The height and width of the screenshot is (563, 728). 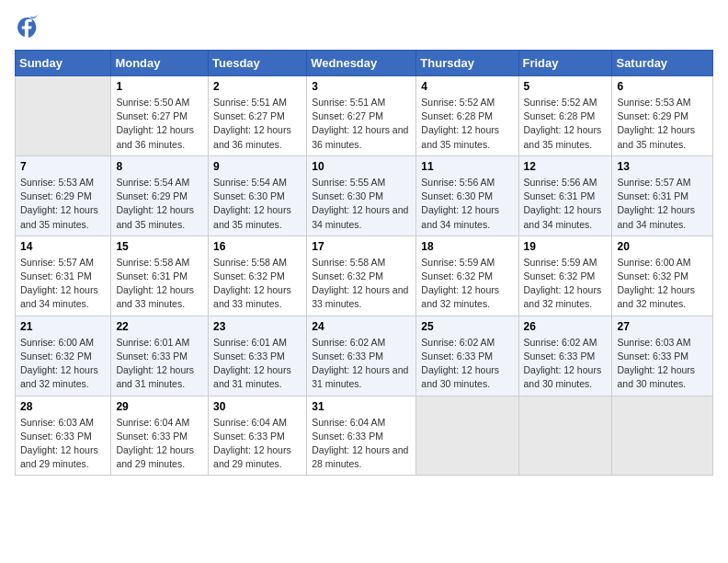 What do you see at coordinates (362, 195) in the screenshot?
I see `calendar-cell: 10Sunrise: 5:55 AMSunset: 6:30 PMDayligh…` at bounding box center [362, 195].